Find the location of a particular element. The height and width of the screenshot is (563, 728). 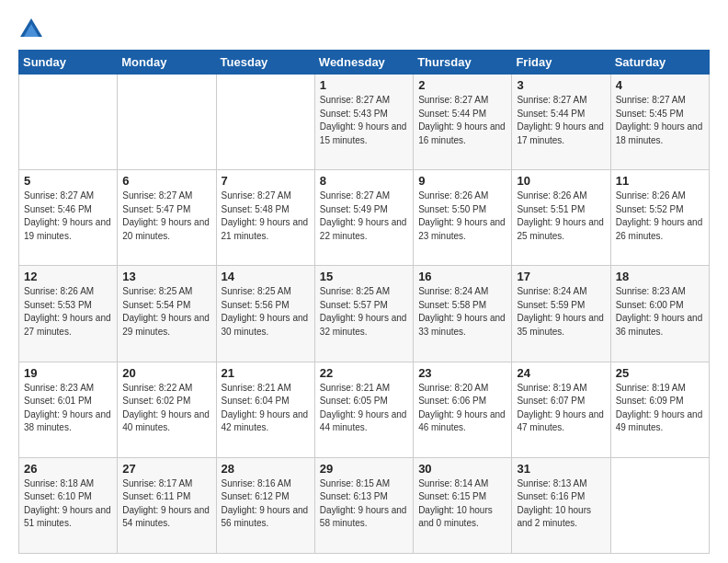

calendar-cell: 10Sunrise: 8:26 AM Sunset: 5:51 PM Dayli… is located at coordinates (561, 218).